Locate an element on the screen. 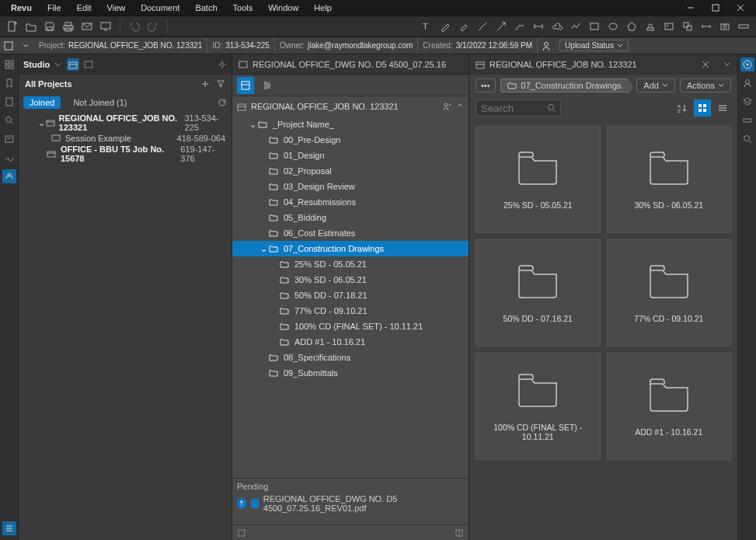  group-tool-icon is located at coordinates (688, 26).